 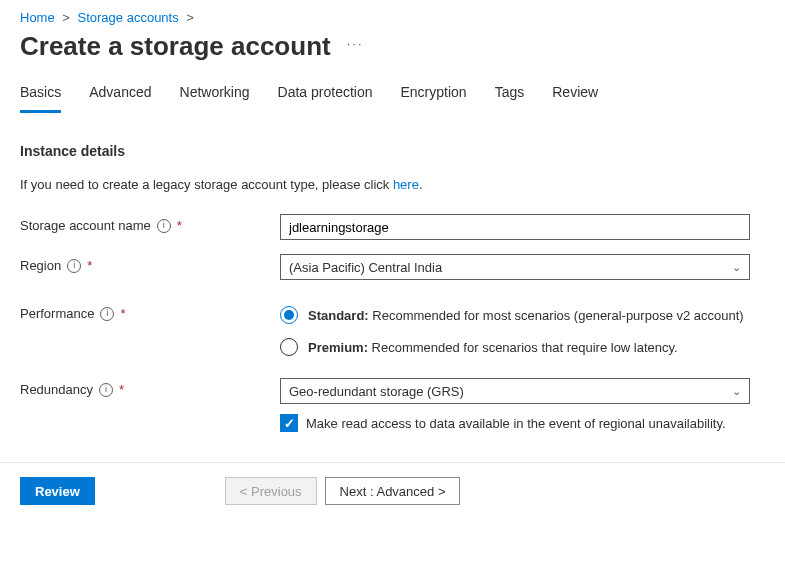 I want to click on legacy-note: If you need to create a legacy storage a…, so click(x=392, y=184).